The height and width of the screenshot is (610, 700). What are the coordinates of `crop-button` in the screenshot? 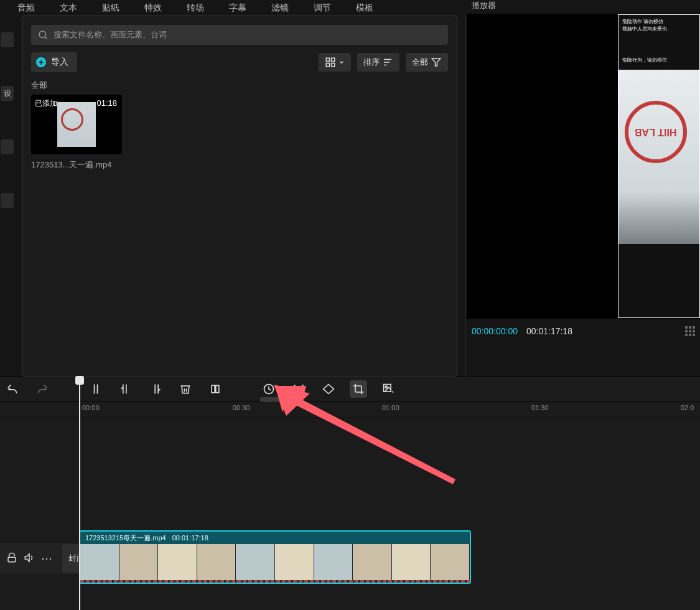 It's located at (358, 389).